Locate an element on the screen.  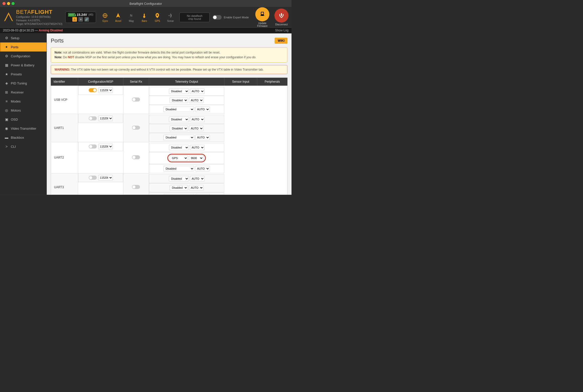
warning-text: The VTX table has not been set up correc… is located at coordinates (167, 70).